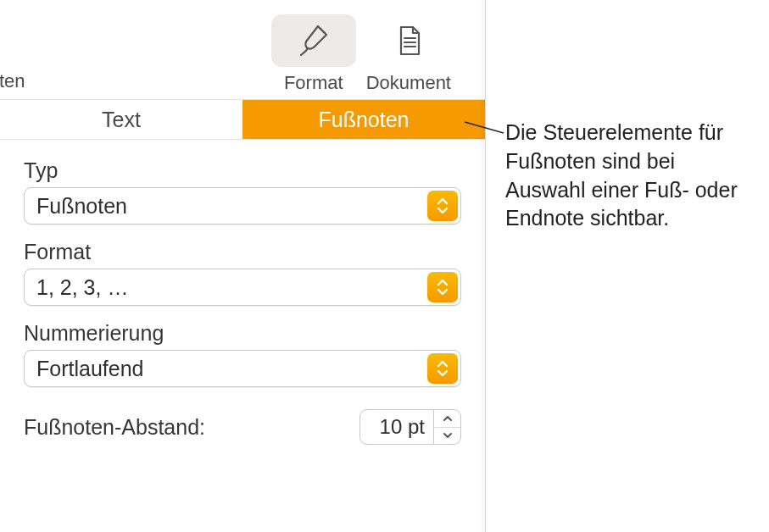  Describe the element at coordinates (242, 334) in the screenshot. I see `numbering-label: Nummerierung` at that location.